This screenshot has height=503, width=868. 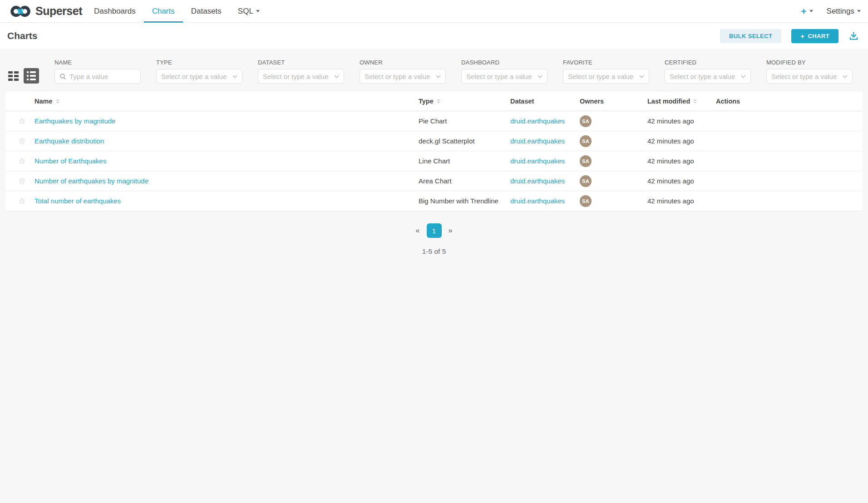 What do you see at coordinates (44, 101) in the screenshot?
I see `column-label: Name` at bounding box center [44, 101].